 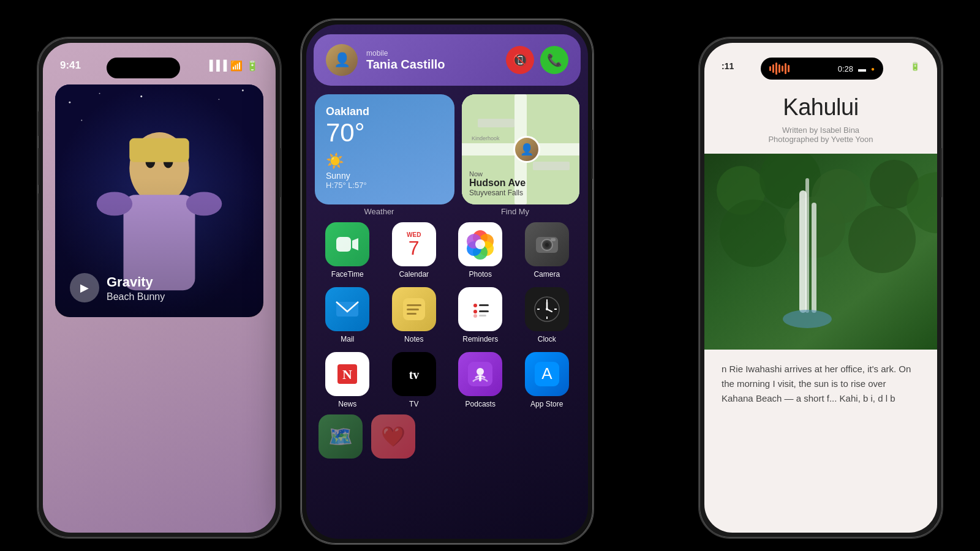 What do you see at coordinates (136, 282) in the screenshot?
I see `track-title: Gravity` at bounding box center [136, 282].